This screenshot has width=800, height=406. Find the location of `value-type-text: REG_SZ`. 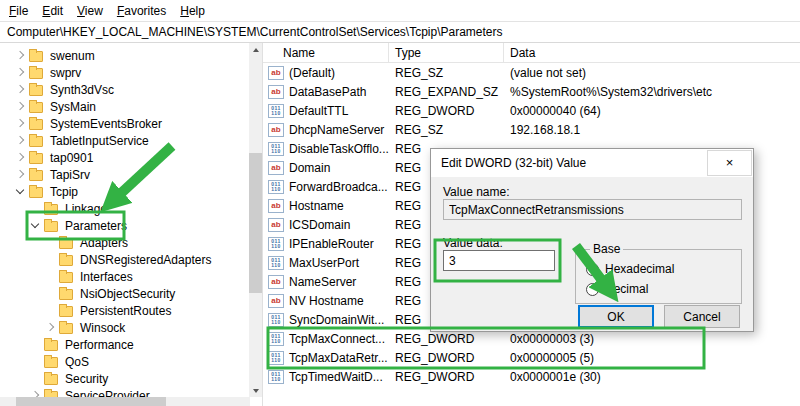

value-type-text: REG_SZ is located at coordinates (446, 73).